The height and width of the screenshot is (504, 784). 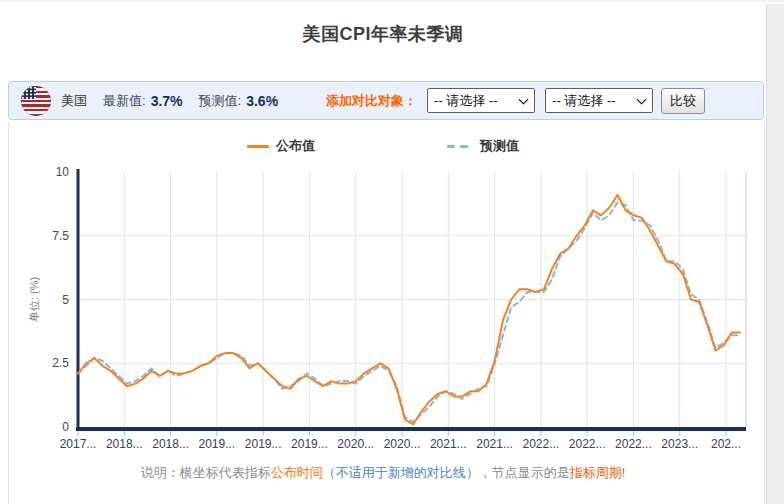 What do you see at coordinates (524, 472) in the screenshot?
I see `note-mid: ，节点显示的是` at bounding box center [524, 472].